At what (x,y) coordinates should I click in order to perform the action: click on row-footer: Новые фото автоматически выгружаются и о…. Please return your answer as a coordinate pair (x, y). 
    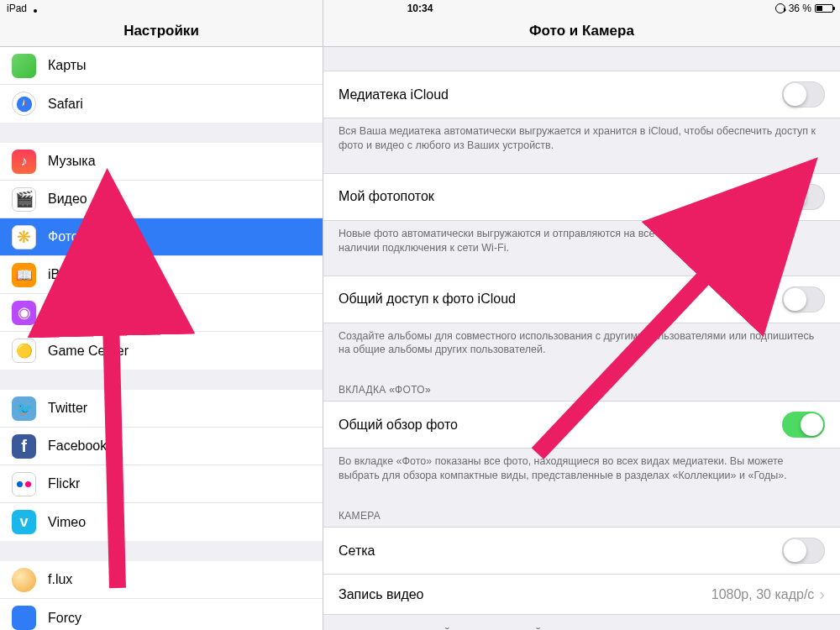
    Looking at the image, I should click on (581, 245).